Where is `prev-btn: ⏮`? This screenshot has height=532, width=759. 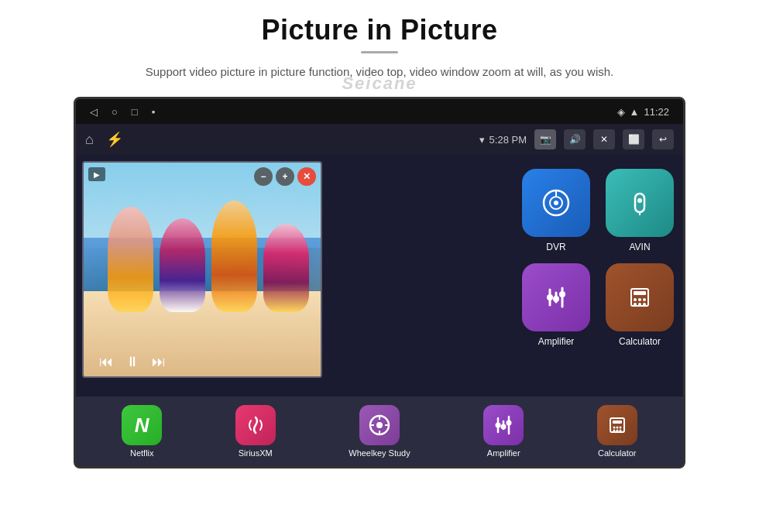 prev-btn: ⏮ is located at coordinates (106, 362).